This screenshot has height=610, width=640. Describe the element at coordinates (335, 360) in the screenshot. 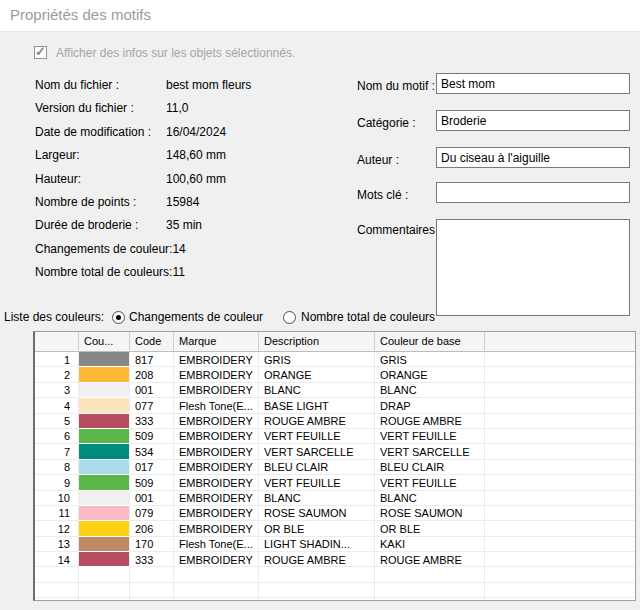

I see `color-row-1: 1817EMBROIDERYGRISGRIS` at that location.